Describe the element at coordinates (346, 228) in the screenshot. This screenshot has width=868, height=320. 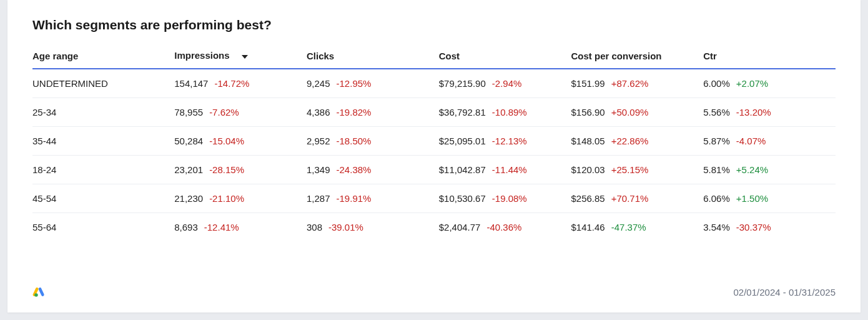
I see `cell-delta: -39.01%` at that location.